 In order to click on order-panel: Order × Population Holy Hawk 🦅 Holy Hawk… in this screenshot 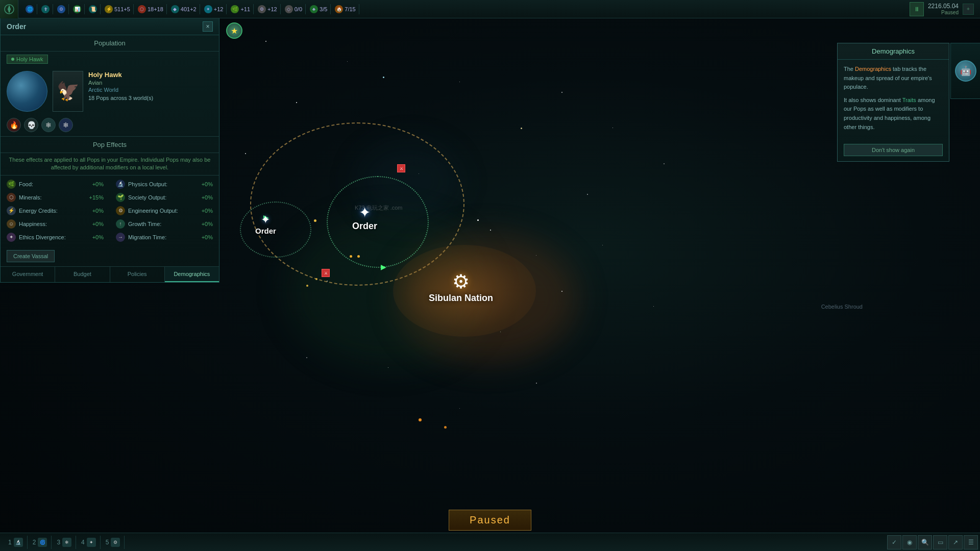, I will do `click(110, 151)`.